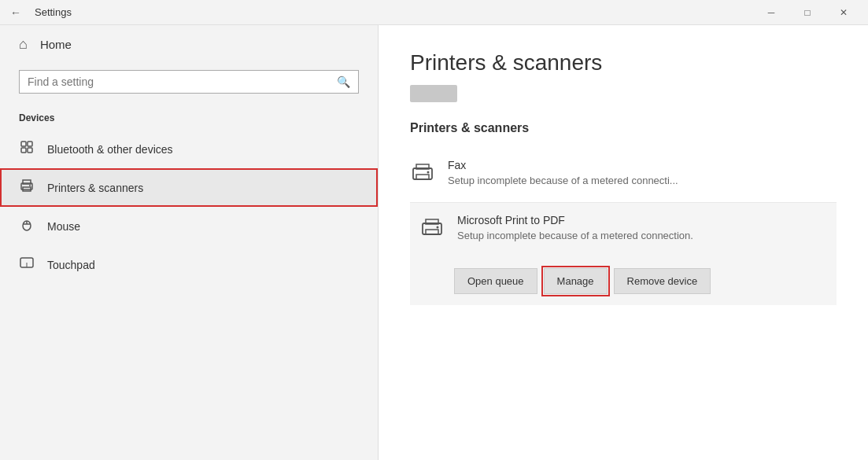  I want to click on fax-icon, so click(423, 176).